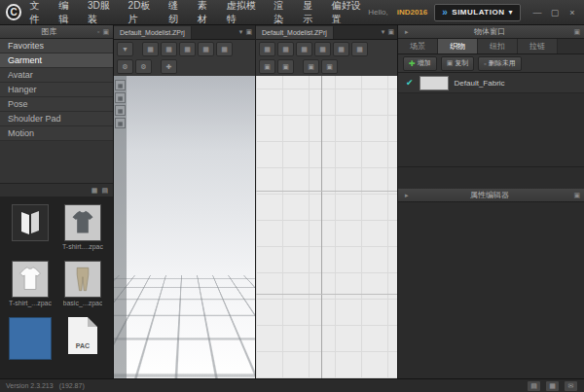 Image resolution: width=584 pixels, height=392 pixels. I want to click on fabric-swatch, so click(434, 84).